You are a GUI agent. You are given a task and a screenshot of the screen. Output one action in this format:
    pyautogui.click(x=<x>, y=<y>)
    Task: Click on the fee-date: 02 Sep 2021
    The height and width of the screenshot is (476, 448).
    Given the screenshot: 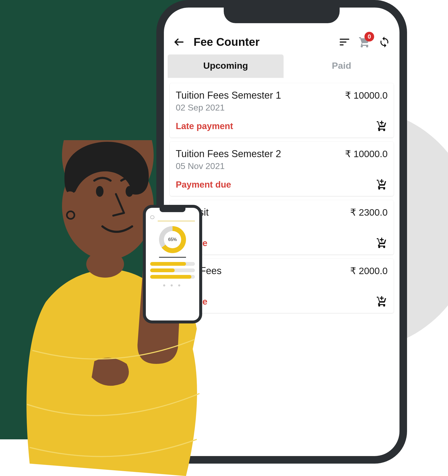 What is the action you would take?
    pyautogui.click(x=282, y=108)
    